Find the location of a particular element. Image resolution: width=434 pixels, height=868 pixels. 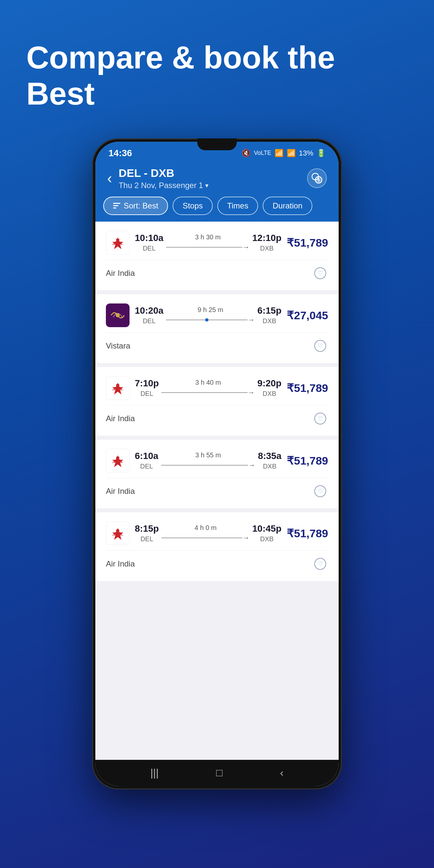

airline-name: Vistara is located at coordinates (118, 346).